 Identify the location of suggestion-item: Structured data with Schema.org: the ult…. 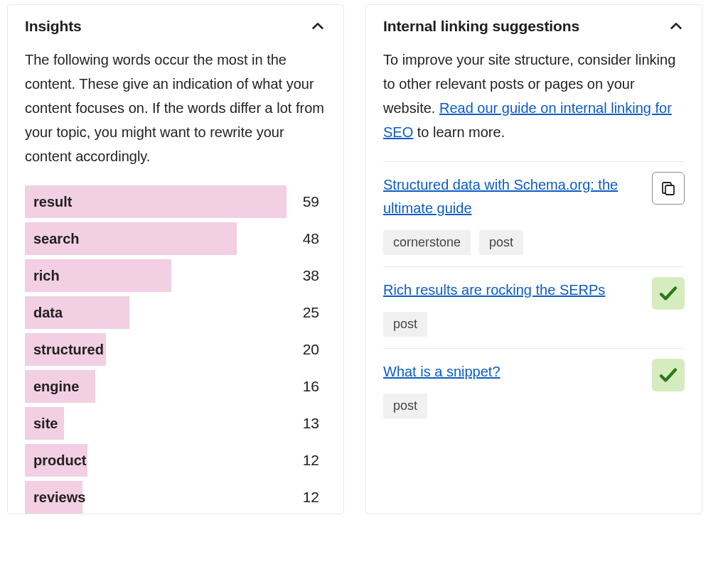
(534, 214).